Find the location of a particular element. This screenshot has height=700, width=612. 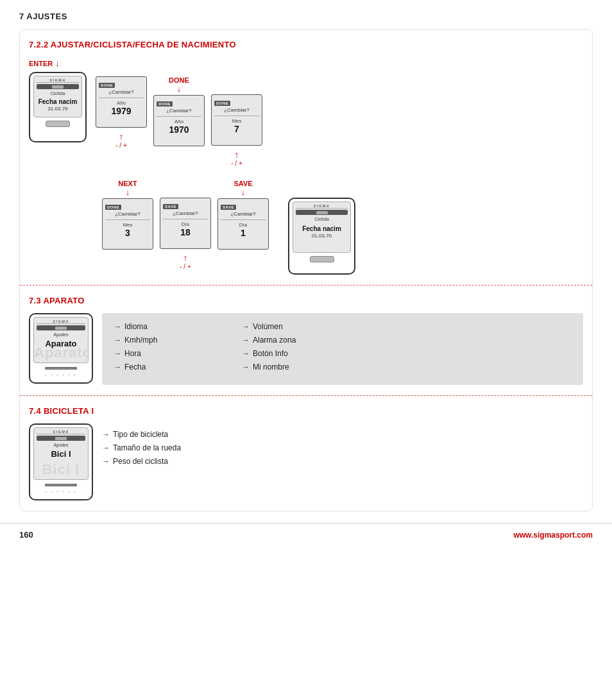

info-item-kmh: → Kmh/mph is located at coordinates (165, 340).